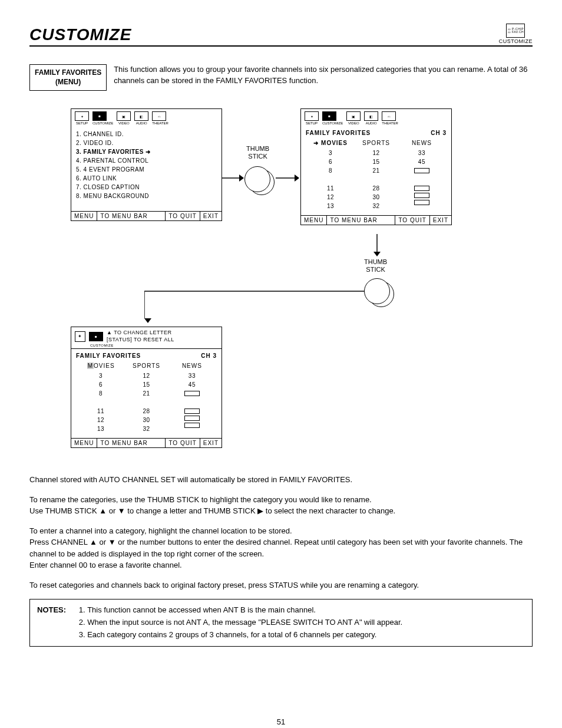 This screenshot has width=562, height=728. Describe the element at coordinates (245, 611) in the screenshot. I see `note-item: This function cannot be accessed when AN…` at that location.